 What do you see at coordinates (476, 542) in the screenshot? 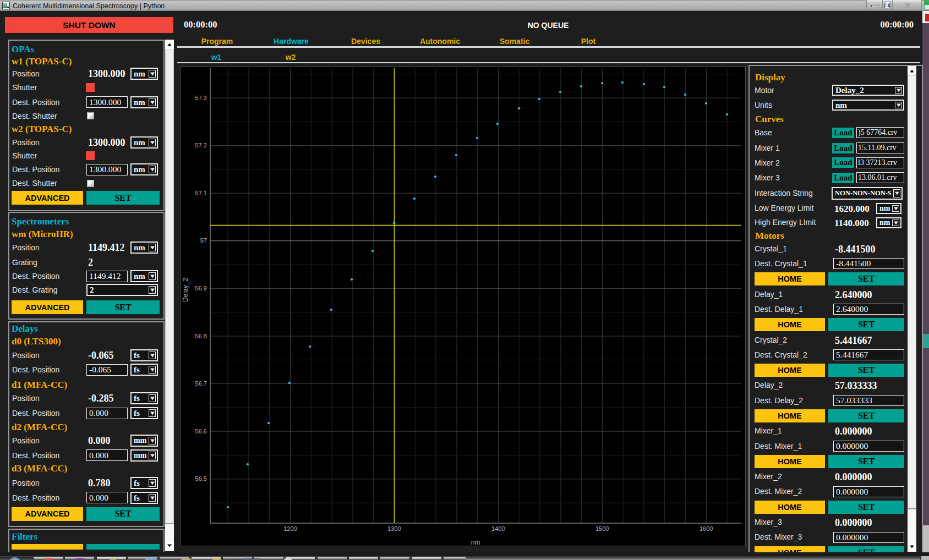
I see `svg-text: nm` at bounding box center [476, 542].